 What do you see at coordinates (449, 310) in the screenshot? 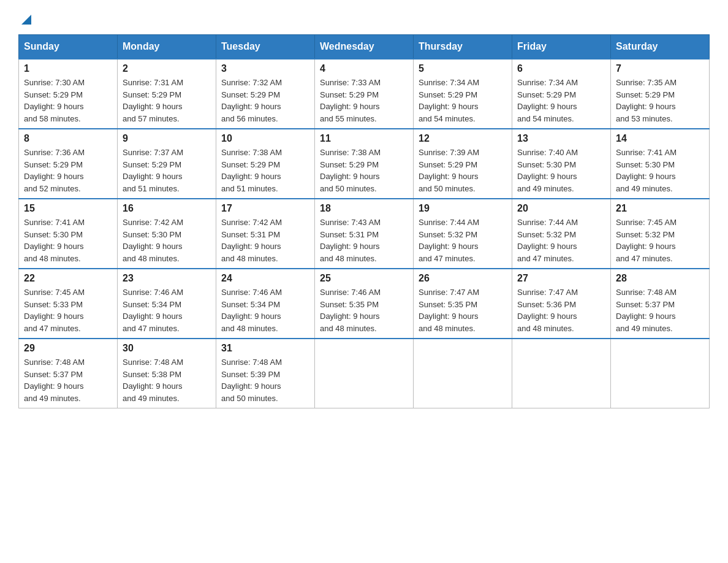
I see `day-info: Sunrise: 7:47 AMSunset: 5:35 PMDaylight:…` at bounding box center [449, 310].